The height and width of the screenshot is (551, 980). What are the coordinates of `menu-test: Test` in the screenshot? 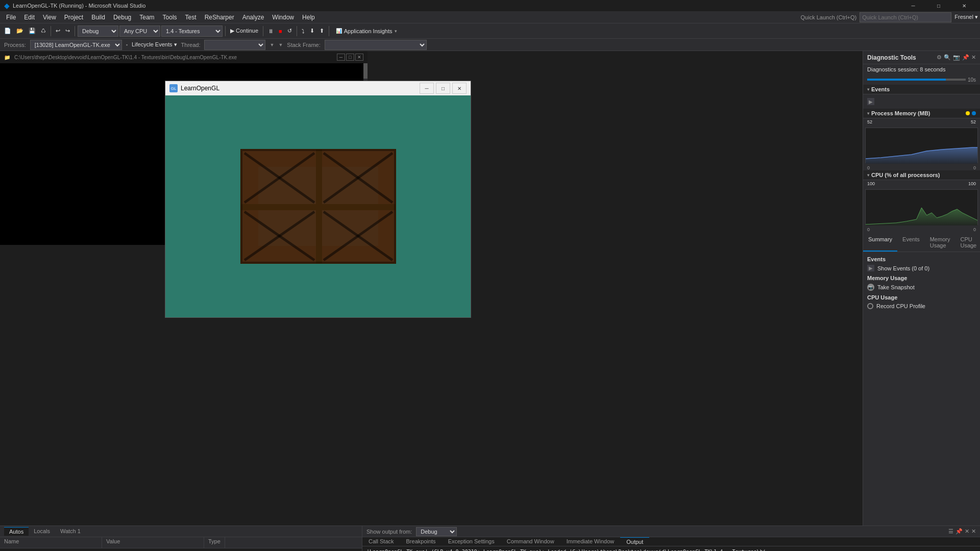 It's located at (191, 17).